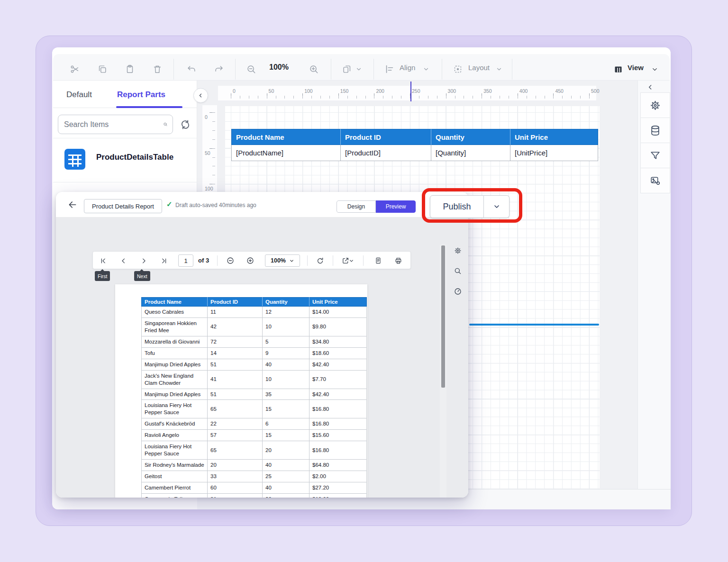 The height and width of the screenshot is (562, 728). What do you see at coordinates (125, 182) in the screenshot?
I see `panel-divider` at bounding box center [125, 182].